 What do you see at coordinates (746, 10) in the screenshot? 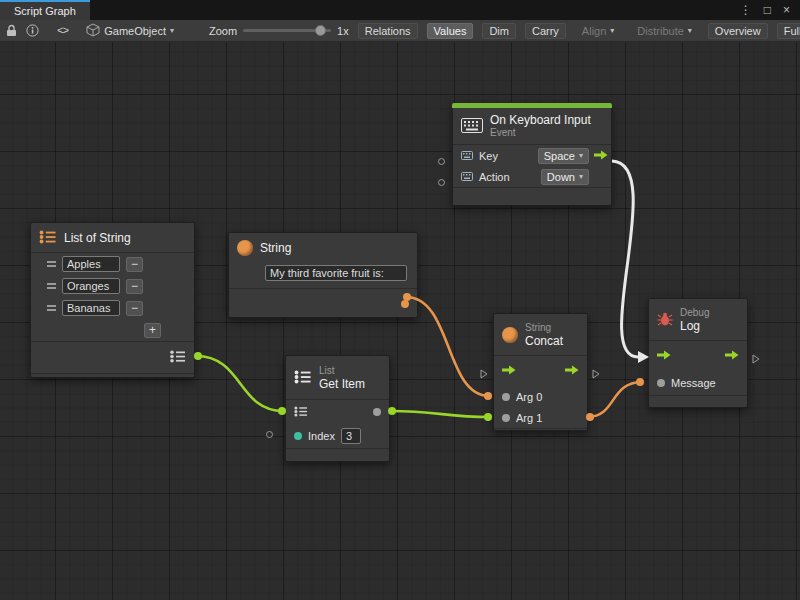
I see `pane-menu-icon: ⋮` at bounding box center [746, 10].